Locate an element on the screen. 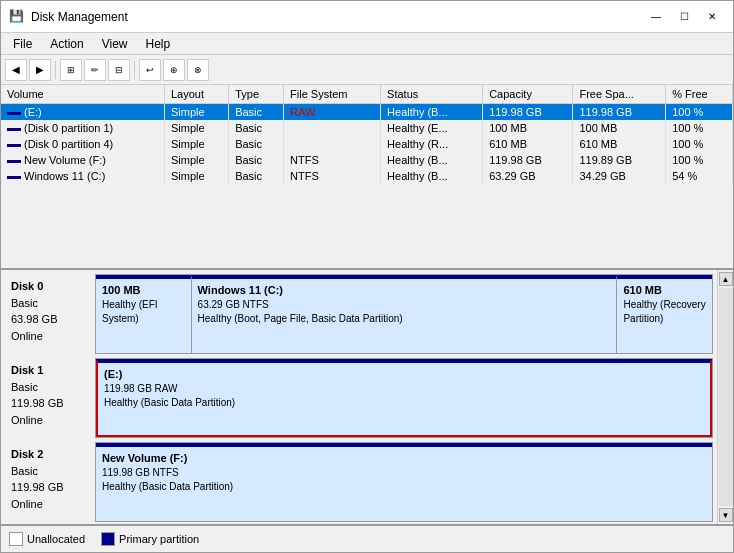 This screenshot has width=734, height=553. partition-p1-1: (E:)119.98 GB RAWHealthy (Basic Data Par… is located at coordinates (404, 398).